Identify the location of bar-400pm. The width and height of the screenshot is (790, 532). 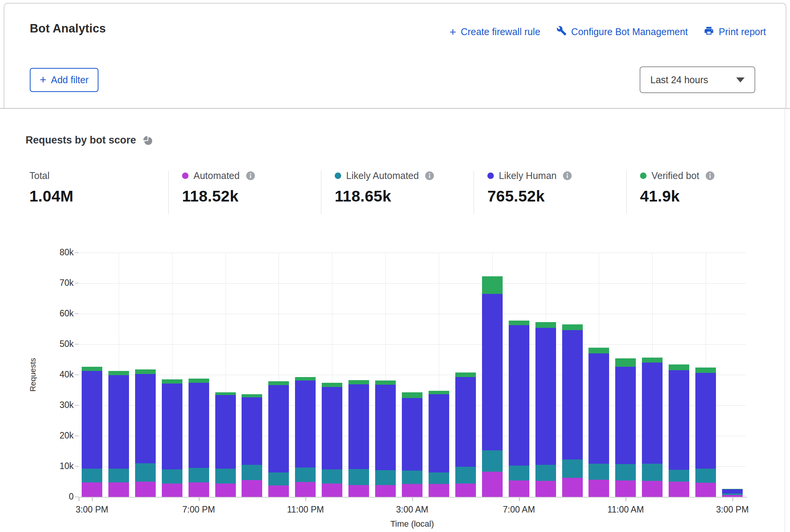
(119, 434).